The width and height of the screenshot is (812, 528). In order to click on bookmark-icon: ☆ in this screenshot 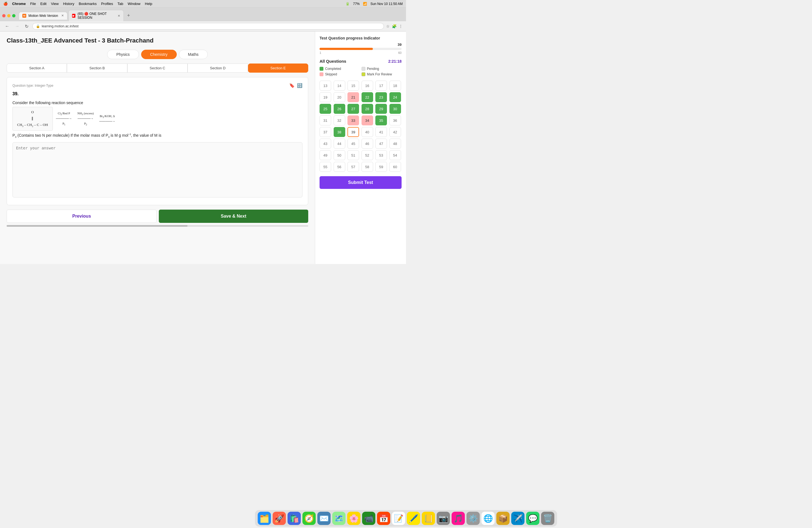, I will do `click(388, 26)`.